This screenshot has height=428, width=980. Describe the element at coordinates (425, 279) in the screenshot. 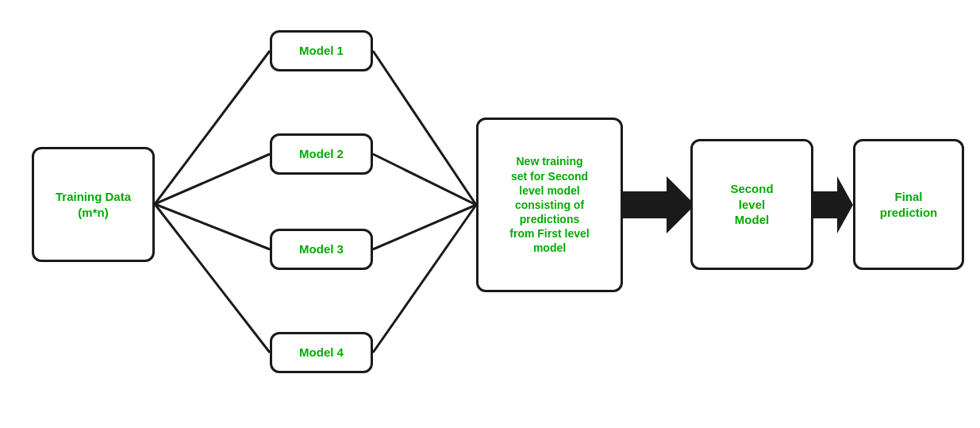

I see `line-model4-to-new` at that location.